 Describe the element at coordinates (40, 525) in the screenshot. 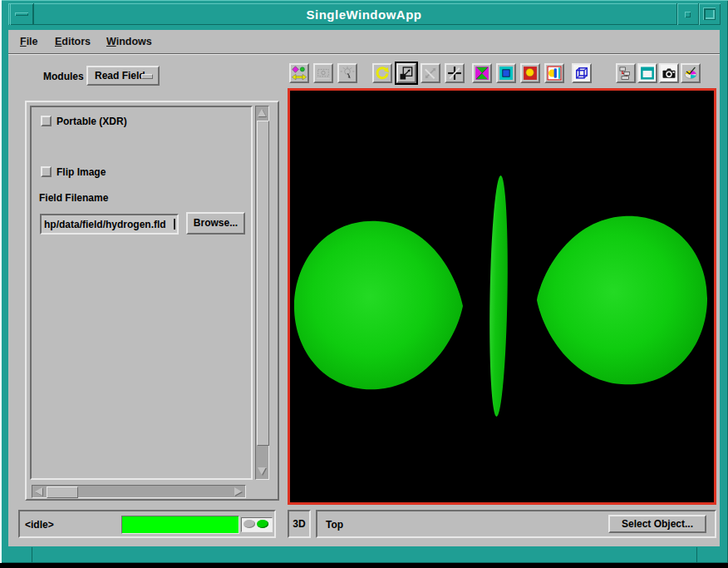

I see `status-state: <idle>` at that location.